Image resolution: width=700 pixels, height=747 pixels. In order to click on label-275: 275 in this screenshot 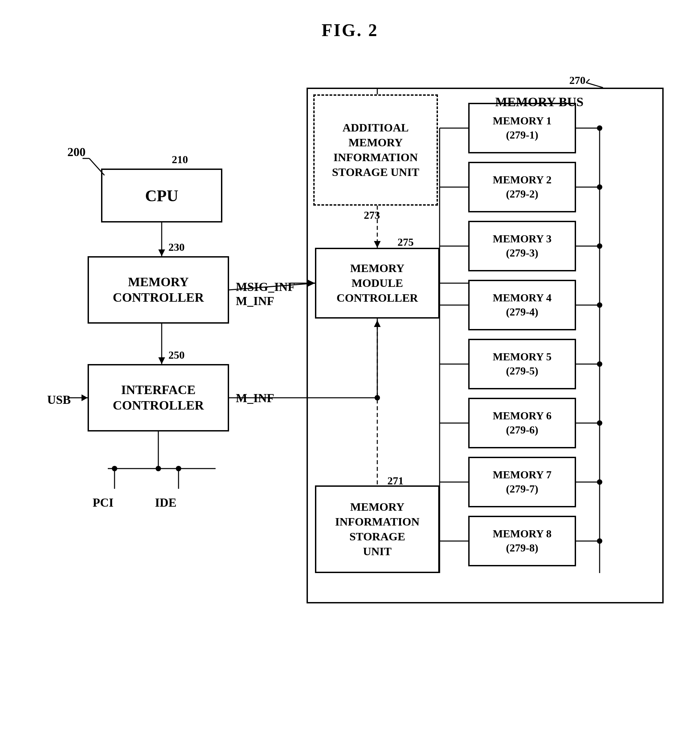, I will do `click(406, 242)`.